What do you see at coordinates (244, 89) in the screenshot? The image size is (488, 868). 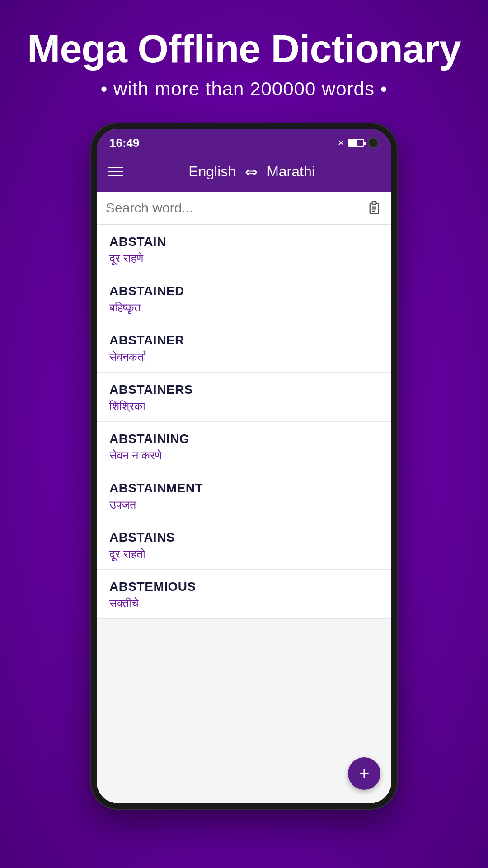 I see `app-subtitle: • with more than 200000 words •` at bounding box center [244, 89].